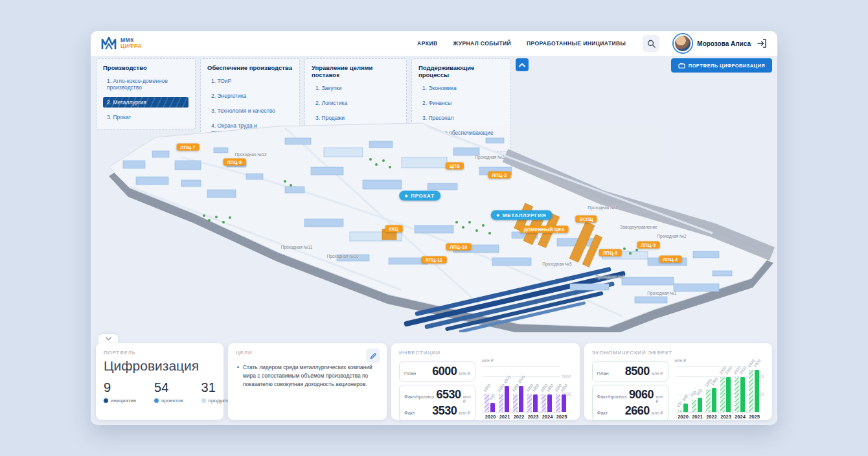 The height and width of the screenshot is (456, 868). What do you see at coordinates (671, 259) in the screenshot?
I see `map-shop-badge: ЛПЦ-4` at bounding box center [671, 259].